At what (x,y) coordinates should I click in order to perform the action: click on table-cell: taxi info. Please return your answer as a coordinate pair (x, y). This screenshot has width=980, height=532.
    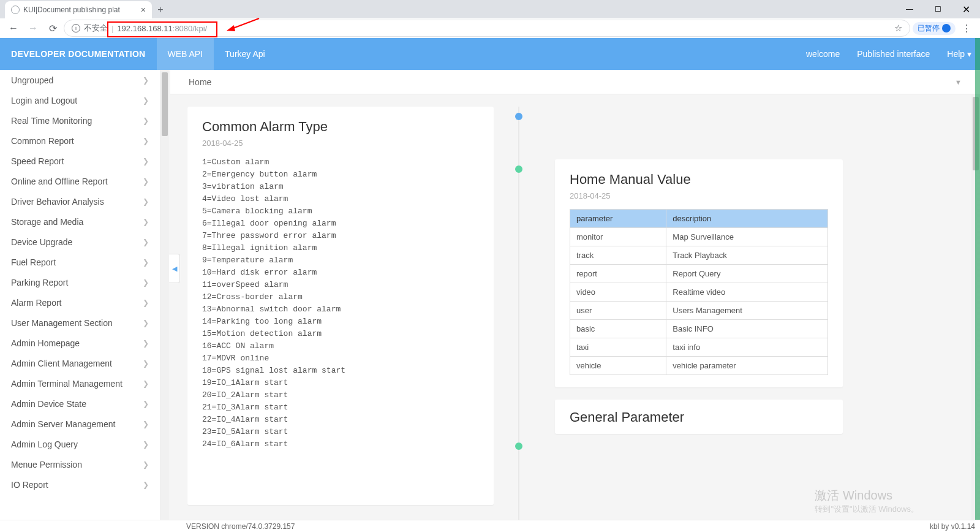
    Looking at the image, I should click on (747, 348).